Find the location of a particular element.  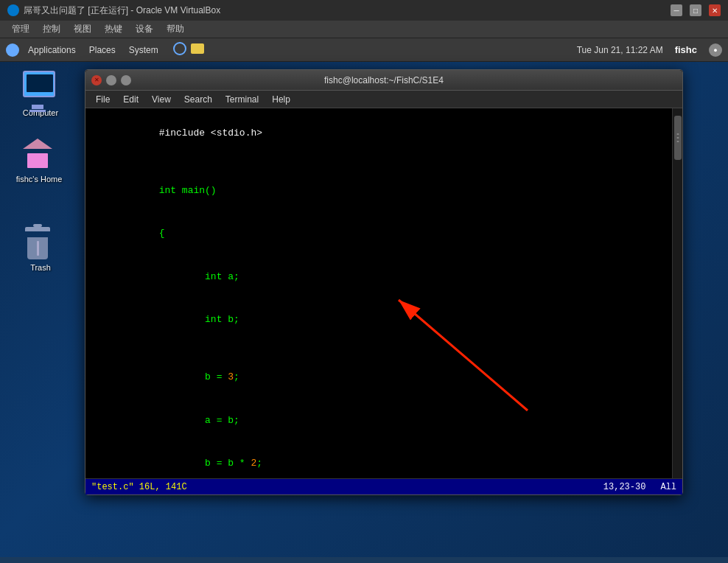

desktop-icon-trash: Trash is located at coordinates (41, 248).